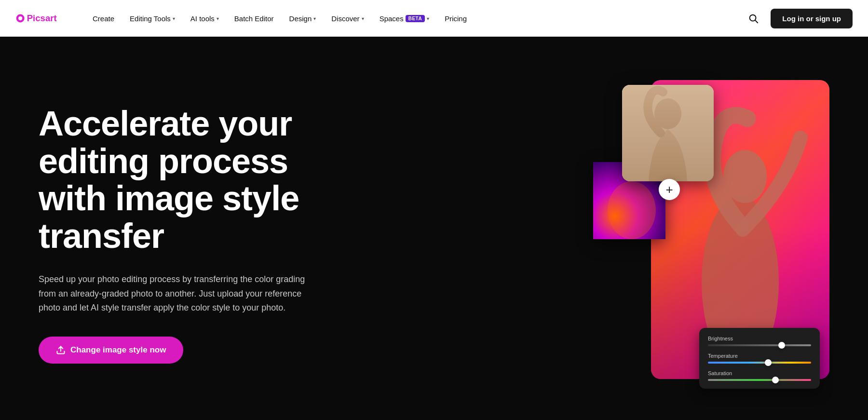 The image size is (868, 420). What do you see at coordinates (42, 18) in the screenshot?
I see `logo: Picsart` at bounding box center [42, 18].